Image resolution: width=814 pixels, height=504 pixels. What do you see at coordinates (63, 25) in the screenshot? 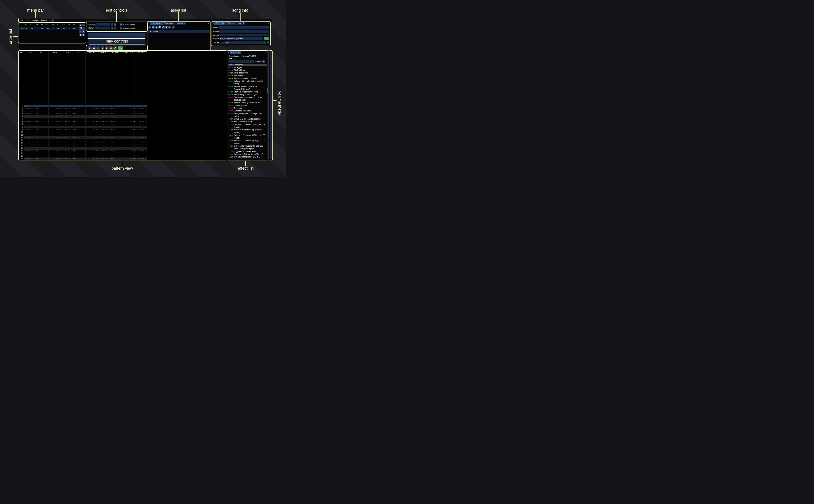
I see `order-column-header-s2: S2` at bounding box center [63, 25].